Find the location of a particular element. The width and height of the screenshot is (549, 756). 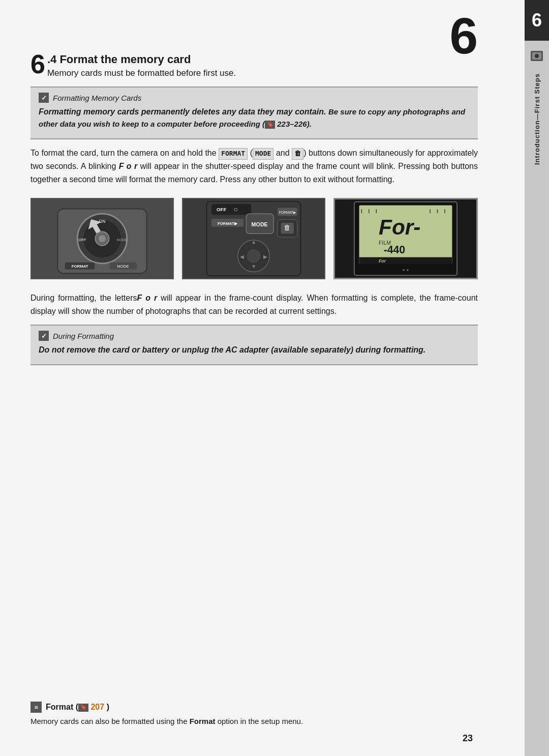

note-formatting-memory: ✓ Formatting Memory Cards Formatting mem… is located at coordinates (254, 113).